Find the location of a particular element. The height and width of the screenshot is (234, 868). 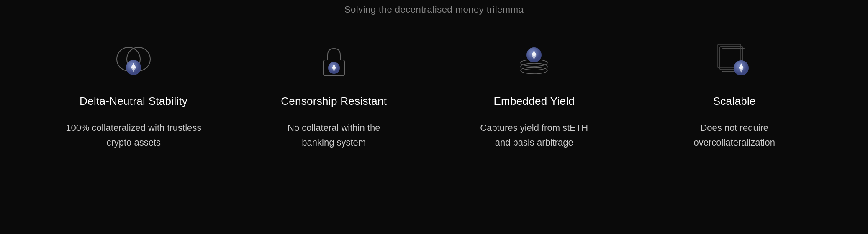

page-subtitle: Solving the decentralised money trilemma is located at coordinates (434, 8).